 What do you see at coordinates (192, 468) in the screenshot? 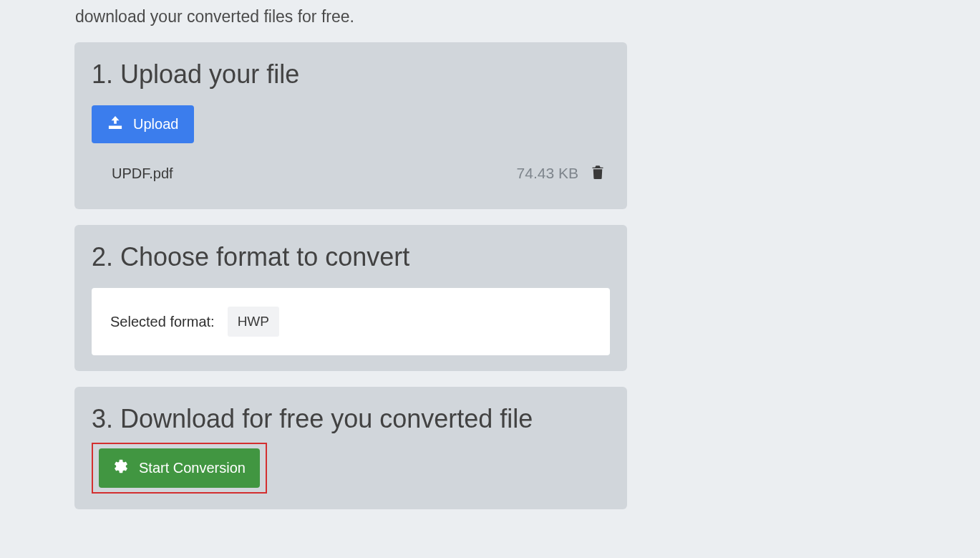
I see `start-conversion-label: Start Conversion` at bounding box center [192, 468].